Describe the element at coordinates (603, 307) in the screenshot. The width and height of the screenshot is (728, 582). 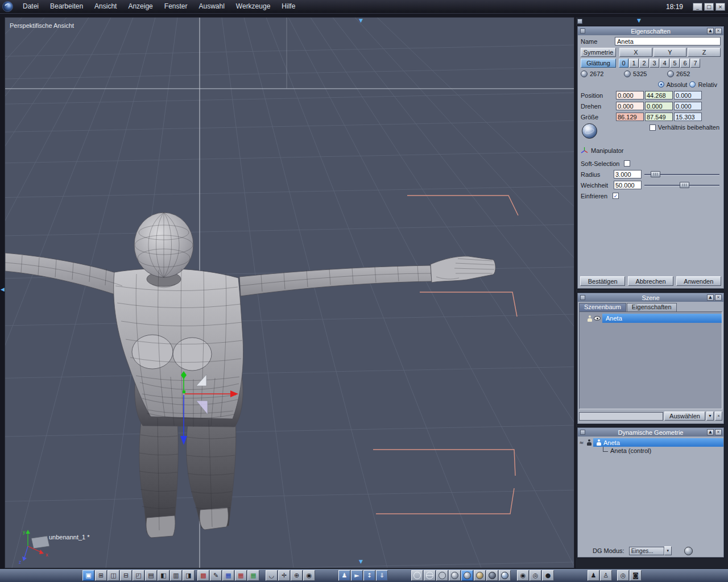
I see `tab-szenenbaum: Szenenbaum` at that location.